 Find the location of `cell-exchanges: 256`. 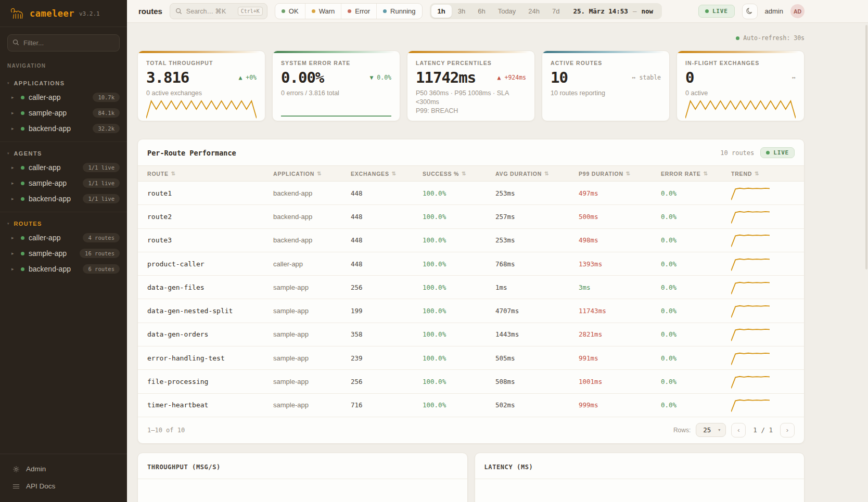

cell-exchanges: 256 is located at coordinates (387, 287).